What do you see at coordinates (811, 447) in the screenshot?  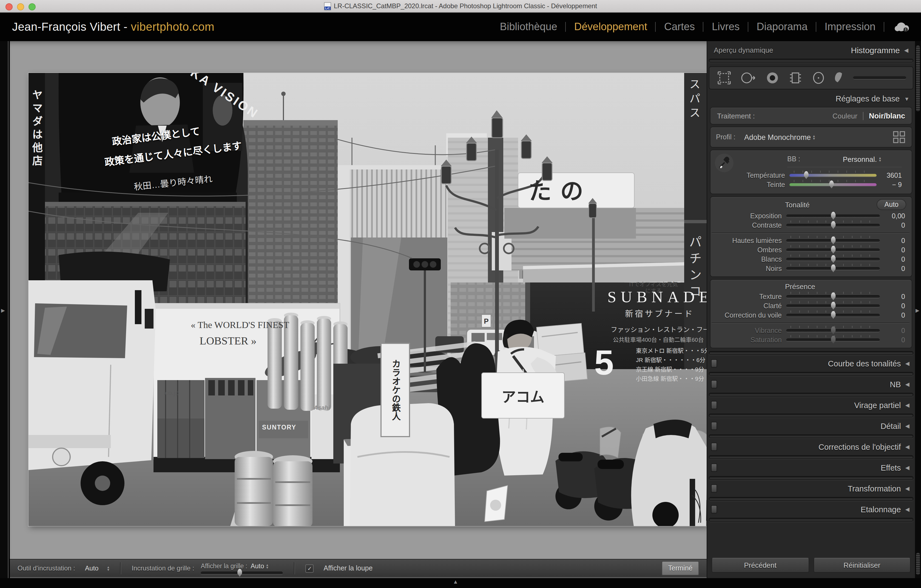 I see `lens-corrections-panel-header: Corrections de l'objectif ◀` at bounding box center [811, 447].